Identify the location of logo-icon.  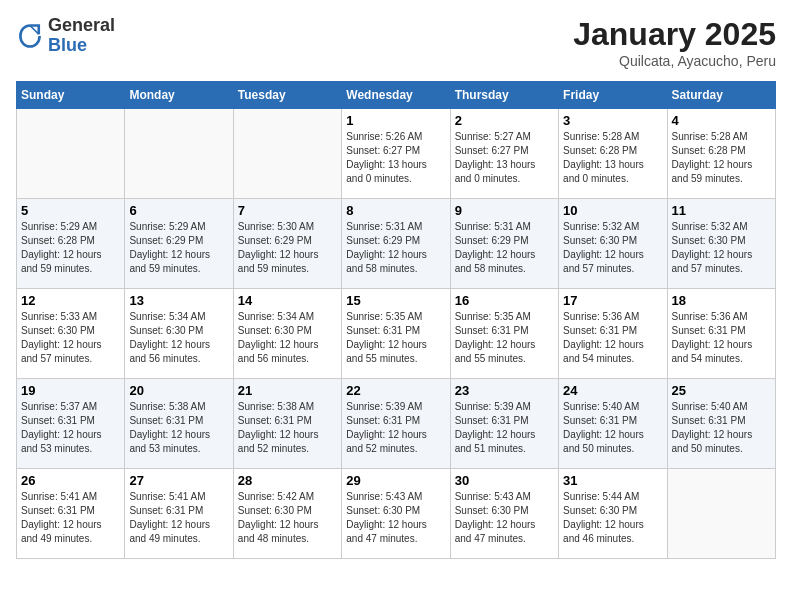
(30, 36).